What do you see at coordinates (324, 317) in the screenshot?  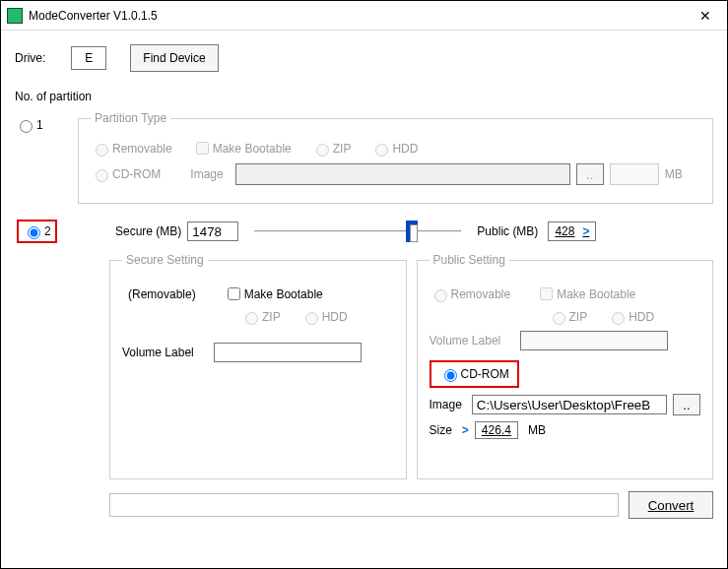 I see `secure-hdd: HDD` at bounding box center [324, 317].